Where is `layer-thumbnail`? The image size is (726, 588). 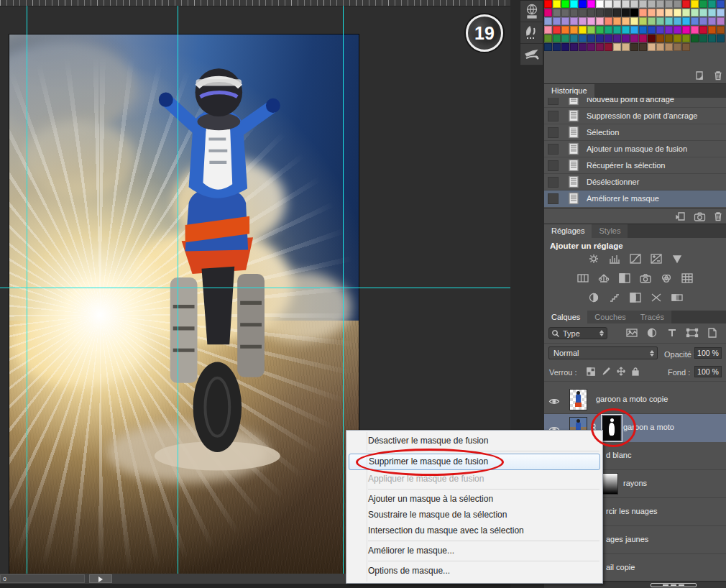 layer-thumbnail is located at coordinates (610, 484).